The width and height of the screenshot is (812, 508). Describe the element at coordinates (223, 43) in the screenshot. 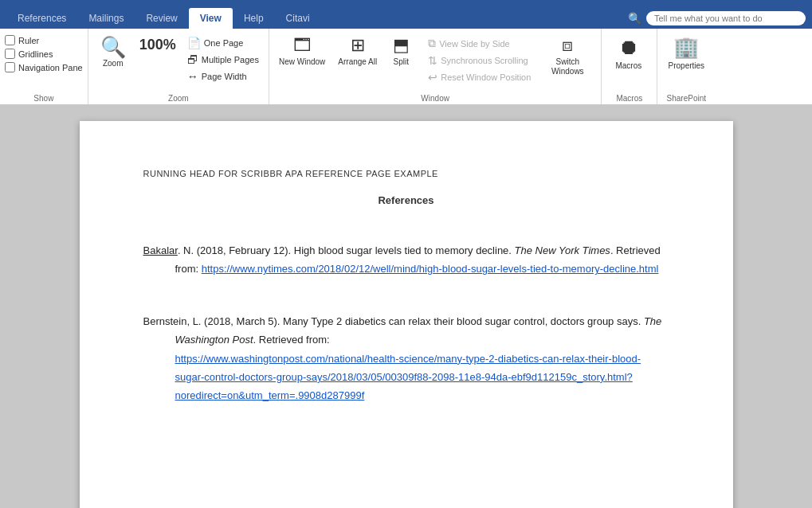

I see `one-page-button: 📄 One Page` at that location.